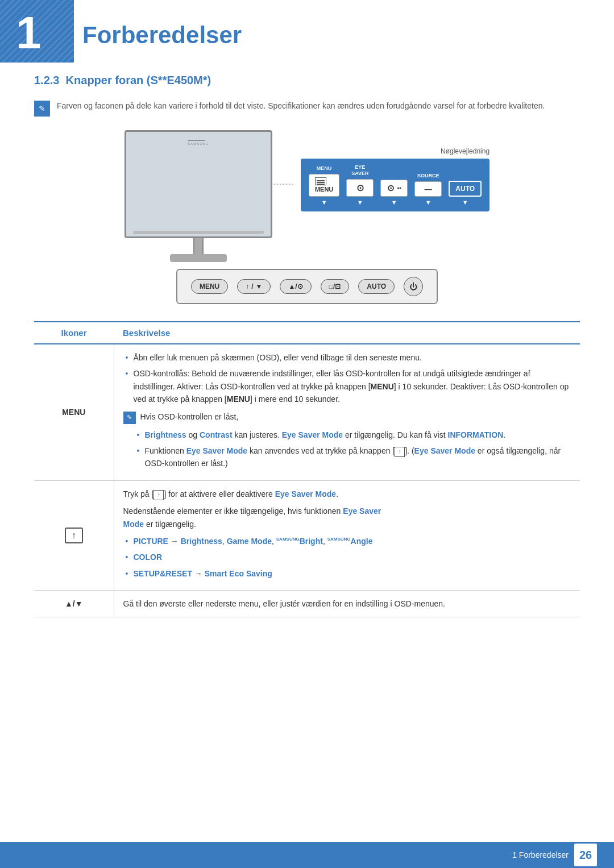  Describe the element at coordinates (395, 202) in the screenshot. I see `key-bright-arrow: ▼` at that location.